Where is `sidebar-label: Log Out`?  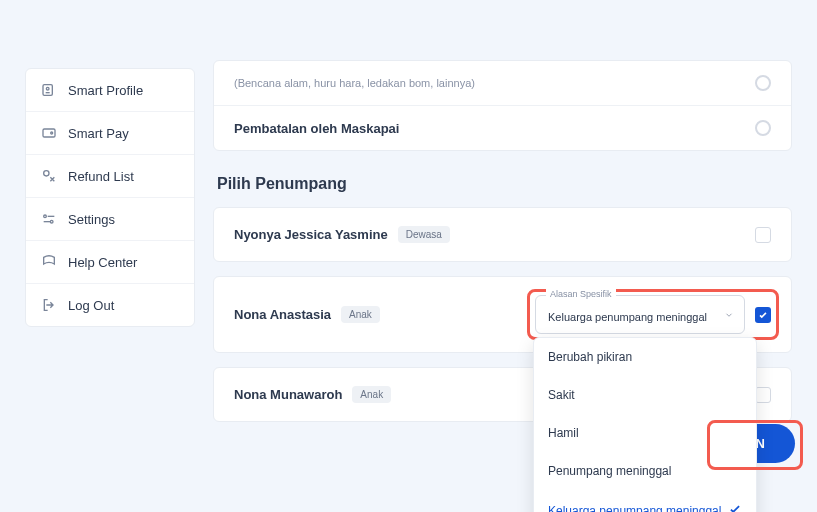 sidebar-label: Log Out is located at coordinates (91, 306).